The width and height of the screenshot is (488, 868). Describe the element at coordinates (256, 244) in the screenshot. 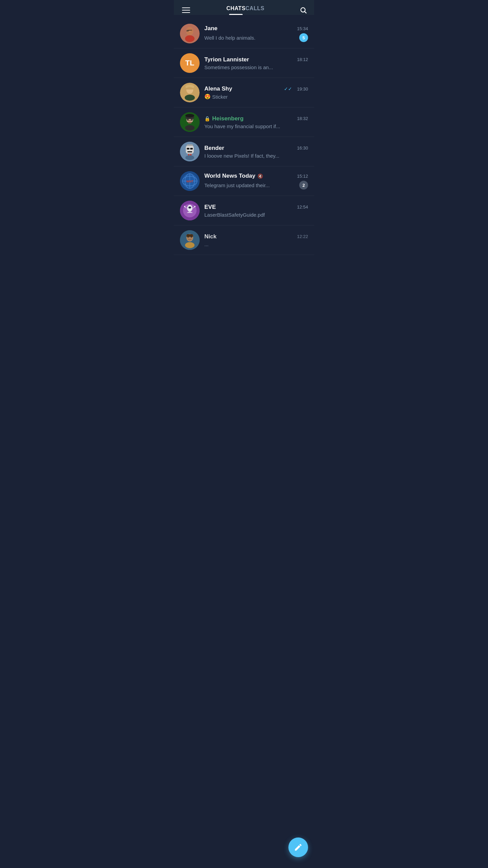

I see `chat-preview: ...` at that location.